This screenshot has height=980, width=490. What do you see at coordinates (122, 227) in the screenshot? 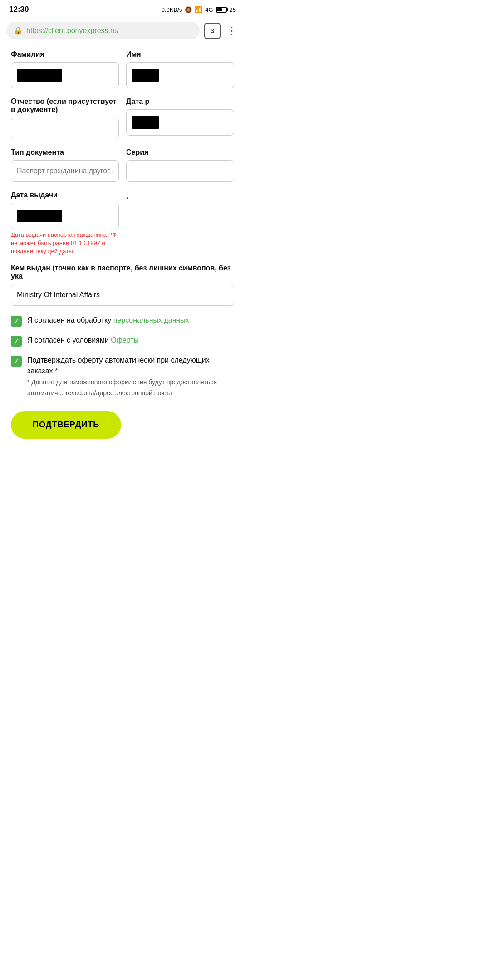
I see `issue-date-row: Дата выдачи Дата выдачи паспорта граждан…` at bounding box center [122, 227].